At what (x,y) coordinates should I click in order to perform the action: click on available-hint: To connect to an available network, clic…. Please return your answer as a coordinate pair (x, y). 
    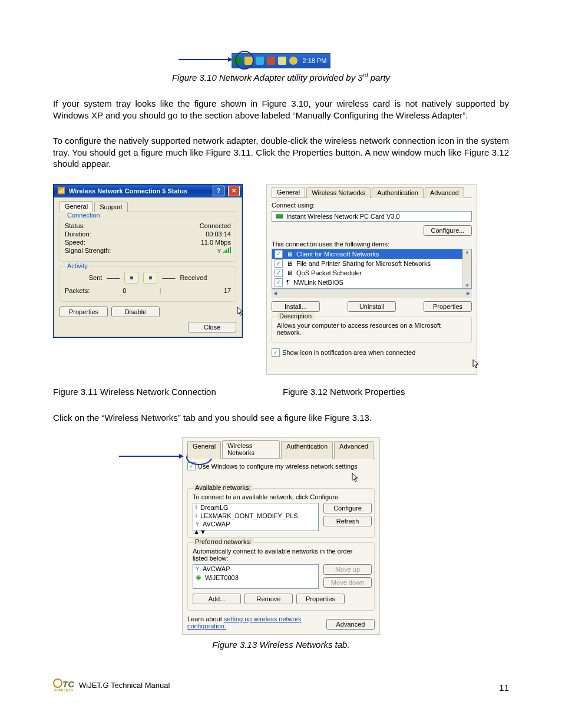
    Looking at the image, I should click on (281, 497).